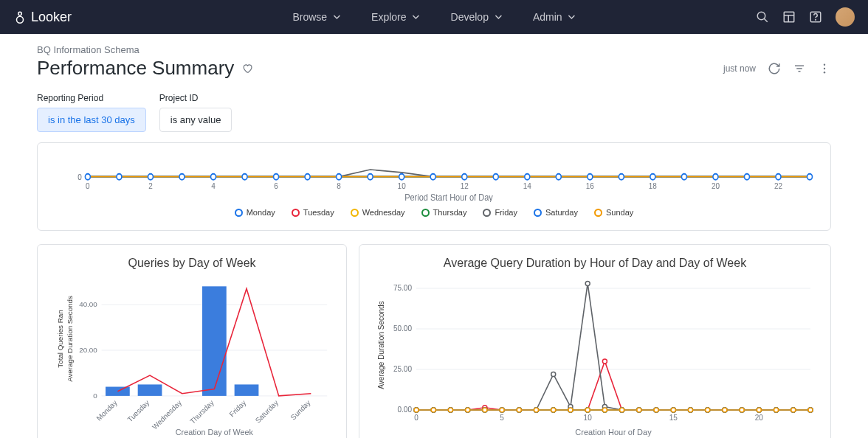 Image resolution: width=868 pixels, height=438 pixels. Describe the element at coordinates (43, 18) in the screenshot. I see `logo: Looker` at that location.